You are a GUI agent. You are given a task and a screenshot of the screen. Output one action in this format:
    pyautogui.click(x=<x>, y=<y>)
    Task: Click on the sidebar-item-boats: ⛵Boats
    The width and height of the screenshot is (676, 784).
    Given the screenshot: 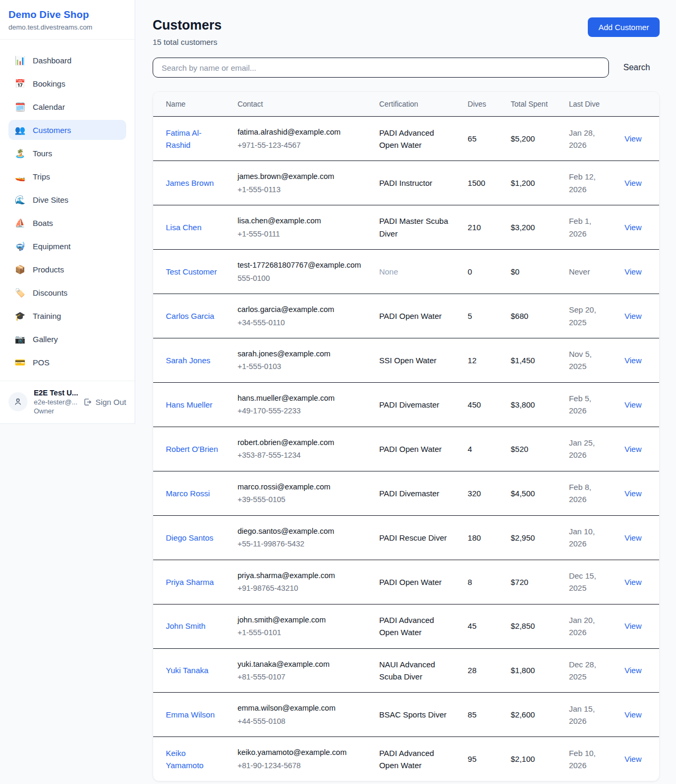 What is the action you would take?
    pyautogui.click(x=68, y=223)
    